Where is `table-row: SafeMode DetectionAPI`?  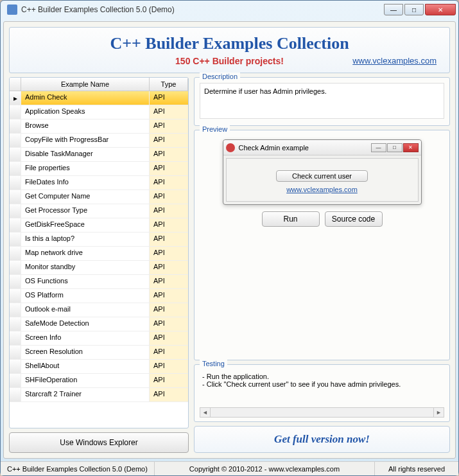 table-row: SafeMode DetectionAPI is located at coordinates (99, 324).